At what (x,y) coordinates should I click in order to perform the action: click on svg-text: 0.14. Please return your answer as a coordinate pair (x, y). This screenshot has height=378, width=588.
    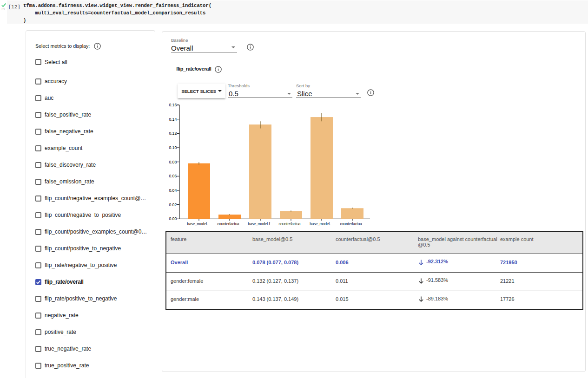
    Looking at the image, I should click on (173, 119).